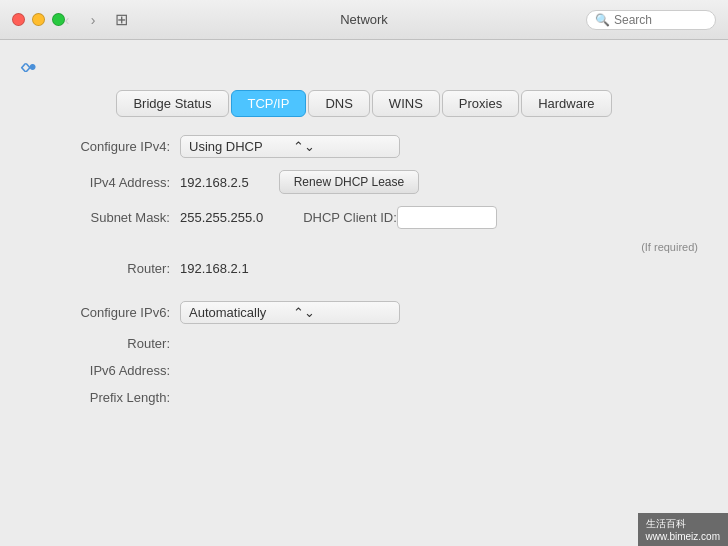 The width and height of the screenshot is (728, 546). I want to click on router-ipv4-row: Router: 192.168.2.1, so click(364, 268).